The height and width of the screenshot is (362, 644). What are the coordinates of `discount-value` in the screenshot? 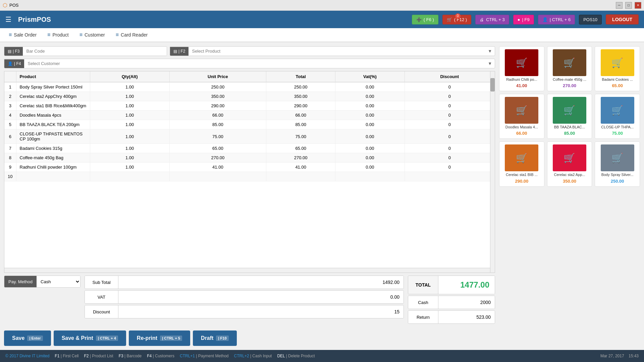 It's located at (261, 312).